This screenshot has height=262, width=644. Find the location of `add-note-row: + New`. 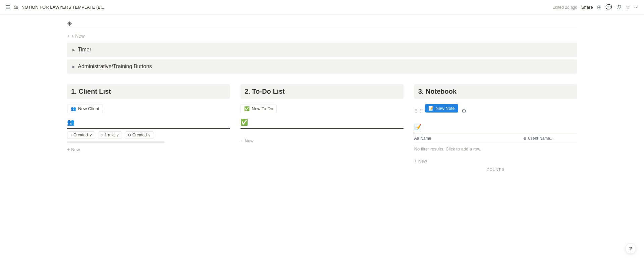

add-note-row: + New is located at coordinates (496, 161).